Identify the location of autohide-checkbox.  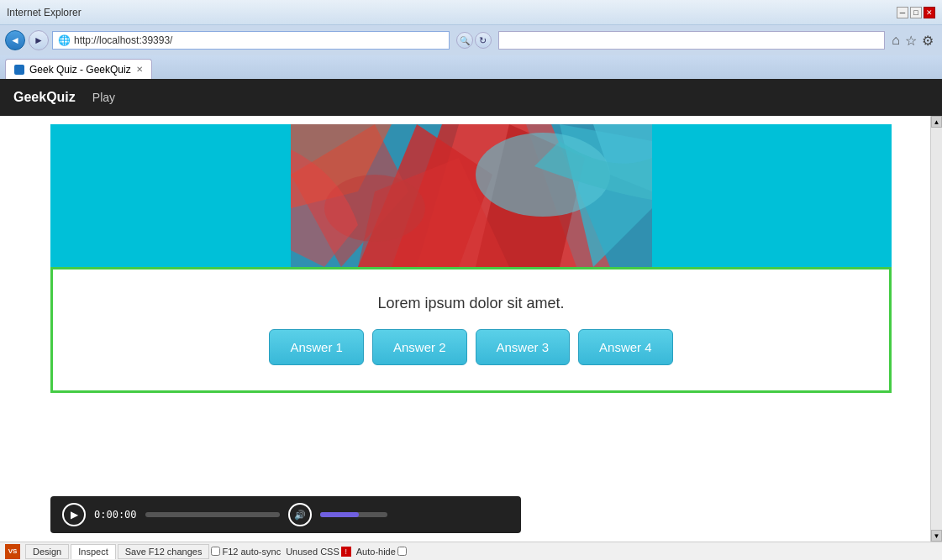
(402, 551).